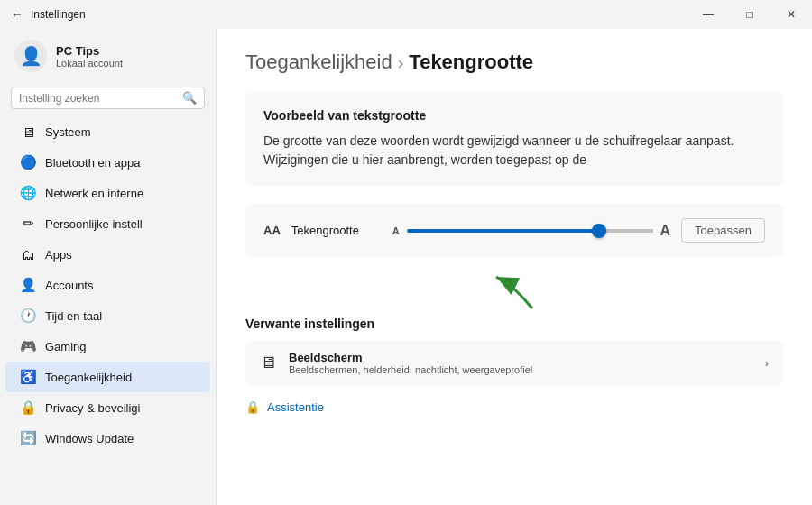 Image resolution: width=812 pixels, height=505 pixels. I want to click on sidebar-item-label-gaming: Gaming, so click(66, 346).